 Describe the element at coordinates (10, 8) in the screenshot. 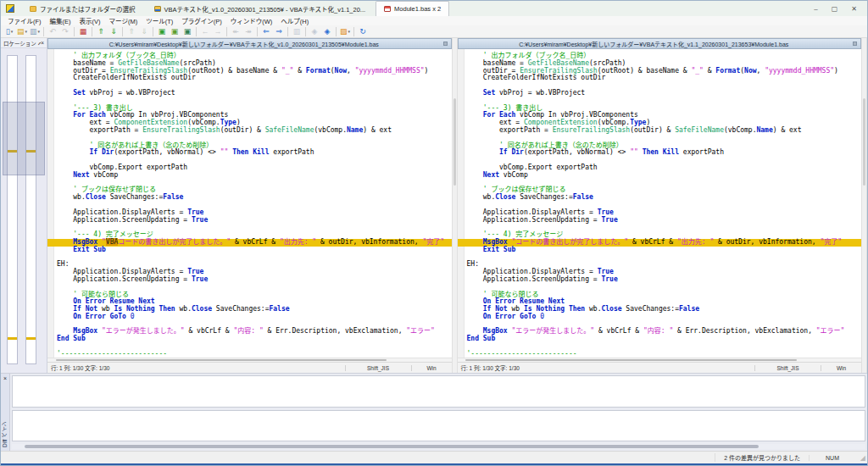

I see `winmerge-app-icon` at that location.